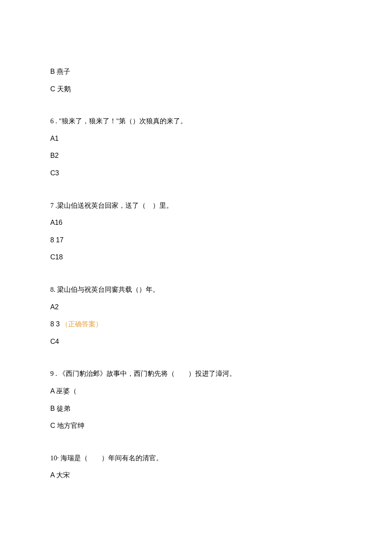 Image resolution: width=392 pixels, height=555 pixels. What do you see at coordinates (196, 324) in the screenshot?
I see `q8-option-b: 8 3 （正确答案）` at bounding box center [196, 324].